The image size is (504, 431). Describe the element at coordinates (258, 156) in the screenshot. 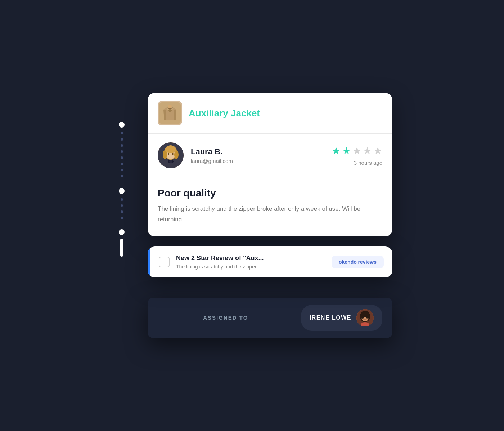

I see `reviewer-info: Laura B. laura@gmail.com` at that location.